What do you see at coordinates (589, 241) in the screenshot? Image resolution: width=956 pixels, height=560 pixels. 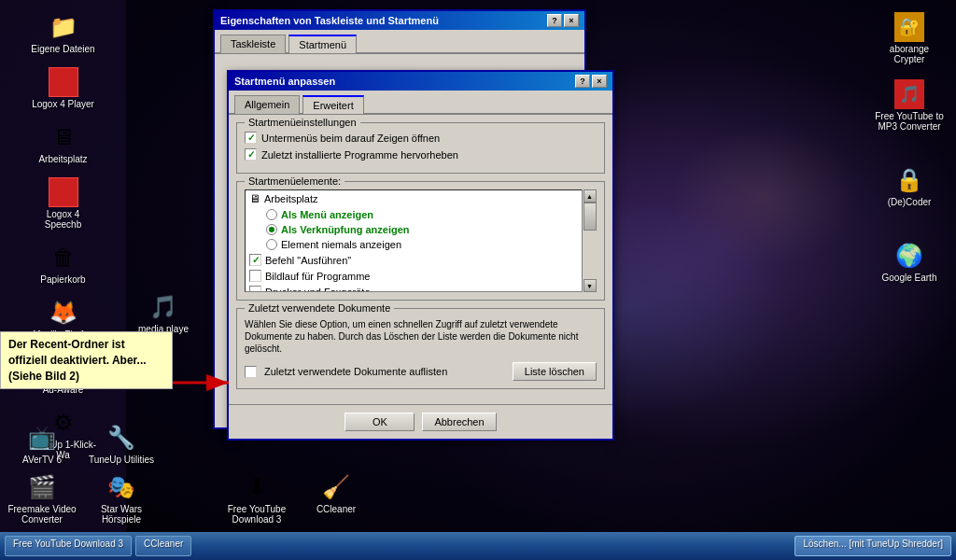 I see `list-scrollbar: ▲ ▼` at bounding box center [589, 241].